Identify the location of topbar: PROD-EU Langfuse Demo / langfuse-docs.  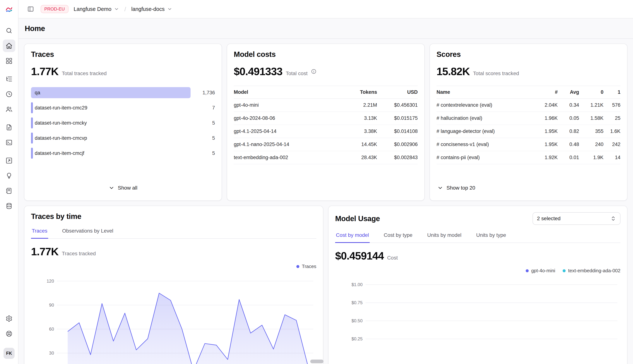
(326, 9).